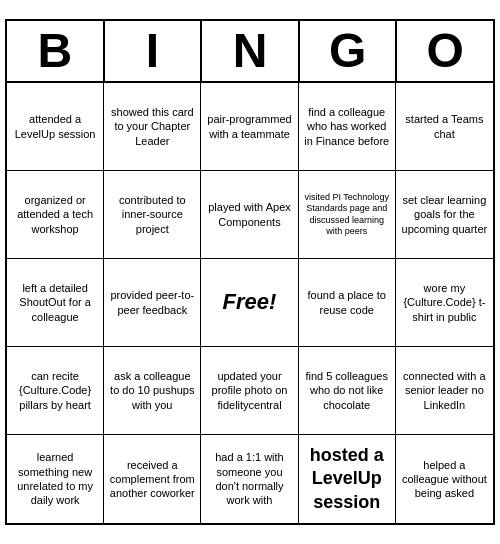 The image size is (500, 544). What do you see at coordinates (56, 127) in the screenshot?
I see `cell-r1c1: attended a LevelUp session` at bounding box center [56, 127].